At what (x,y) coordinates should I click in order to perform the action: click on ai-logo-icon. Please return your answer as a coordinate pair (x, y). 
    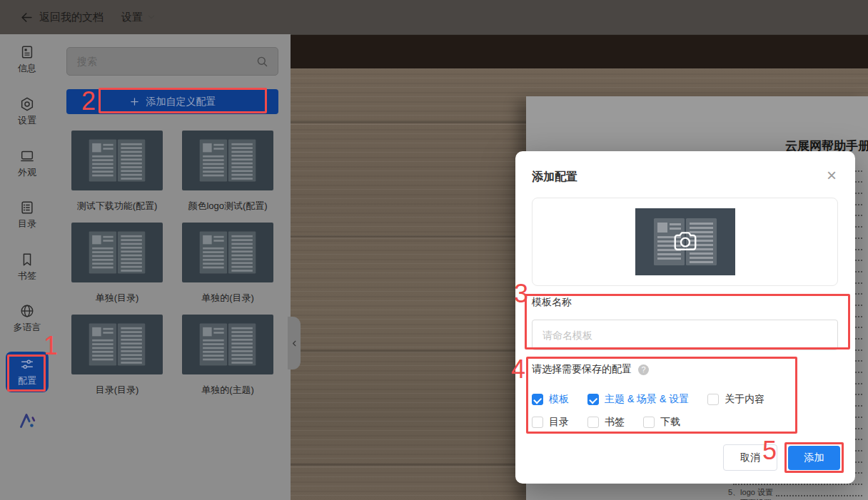
    Looking at the image, I should click on (27, 421).